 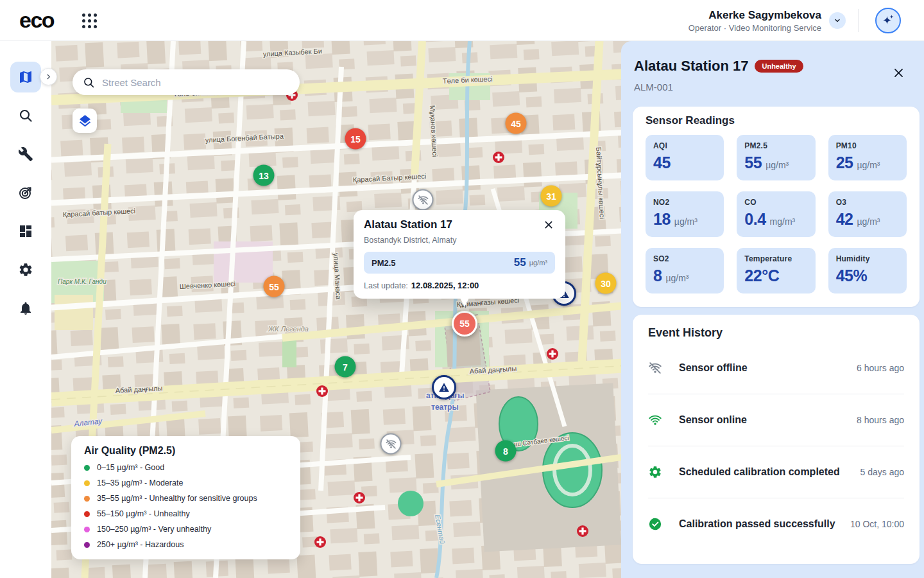 What do you see at coordinates (186, 82) in the screenshot?
I see `street-search` at bounding box center [186, 82].